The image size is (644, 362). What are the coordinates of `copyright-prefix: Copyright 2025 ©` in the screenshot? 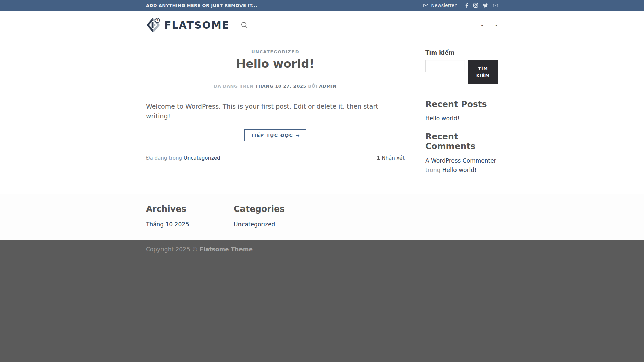 It's located at (173, 249).